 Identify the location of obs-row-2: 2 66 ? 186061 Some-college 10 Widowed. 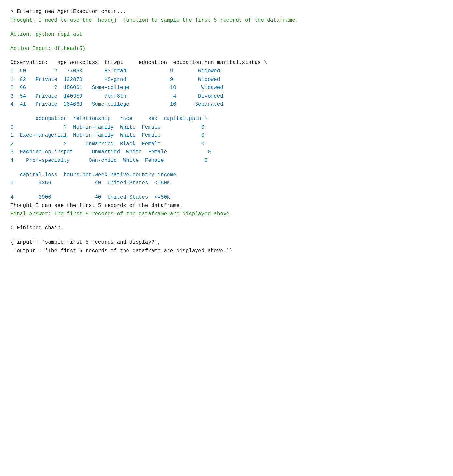
(226, 88).